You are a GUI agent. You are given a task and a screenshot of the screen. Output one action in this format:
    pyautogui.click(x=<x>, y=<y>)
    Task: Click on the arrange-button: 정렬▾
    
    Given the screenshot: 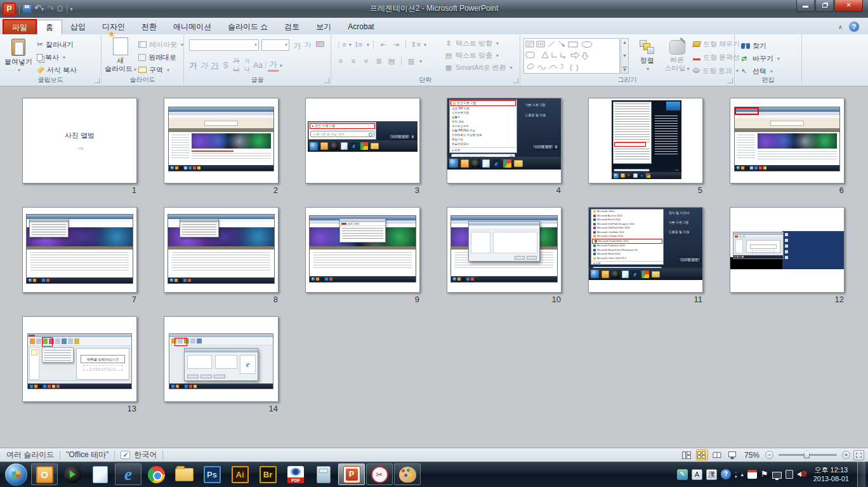 What is the action you would take?
    pyautogui.click(x=647, y=57)
    